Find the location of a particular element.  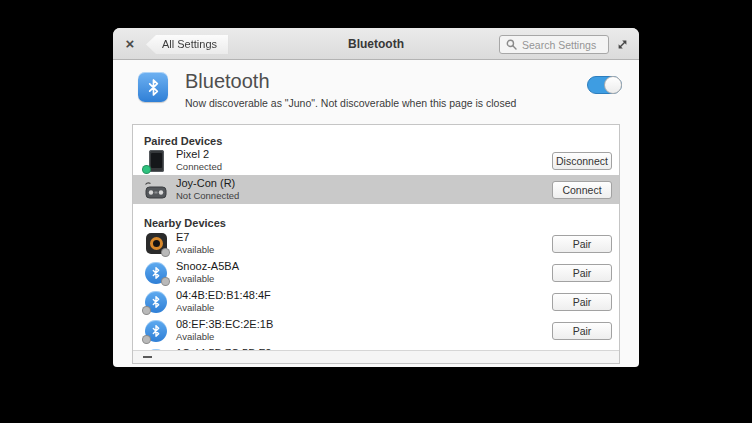

headerbar: × All Settings Bluetooth is located at coordinates (376, 44).